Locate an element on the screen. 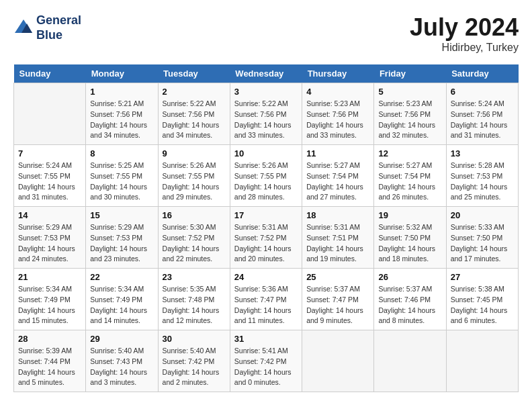  calendar-week-1: 1 Sunrise: 5:21 AM Sunset: 7:56 PM Dayli… is located at coordinates (266, 114).